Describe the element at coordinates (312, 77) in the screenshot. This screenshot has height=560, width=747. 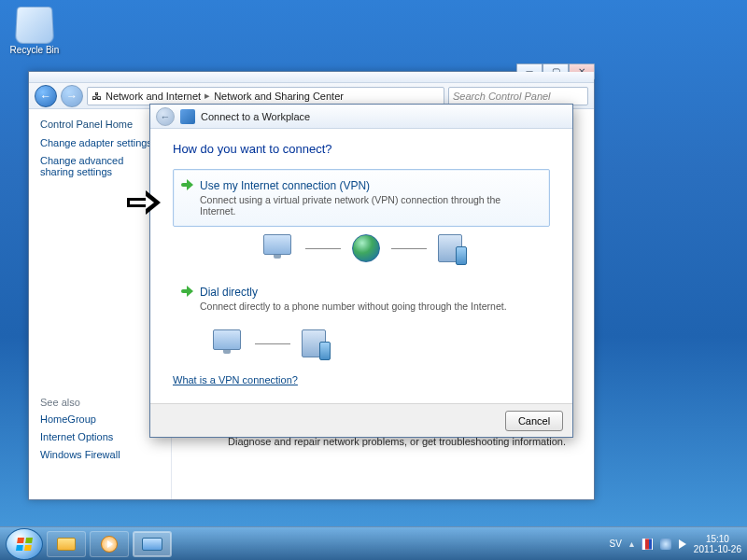
I see `window-titlebar` at that location.